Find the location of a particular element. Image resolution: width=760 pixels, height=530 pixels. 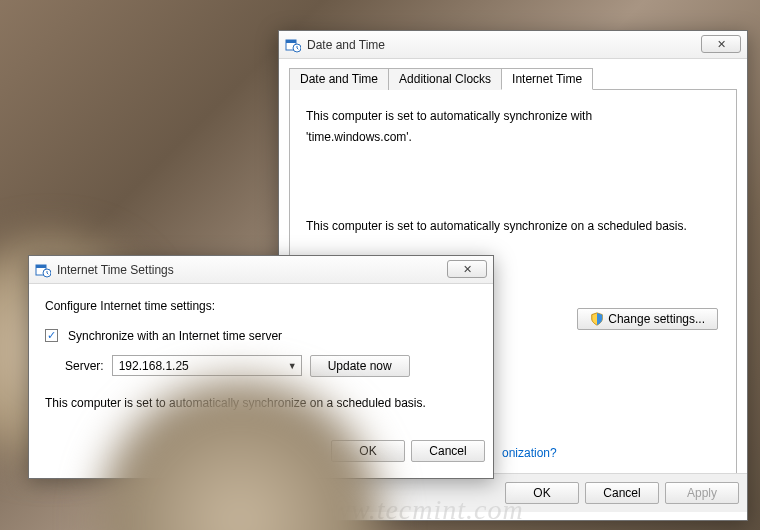

window-title: Date and Time is located at coordinates (346, 45).